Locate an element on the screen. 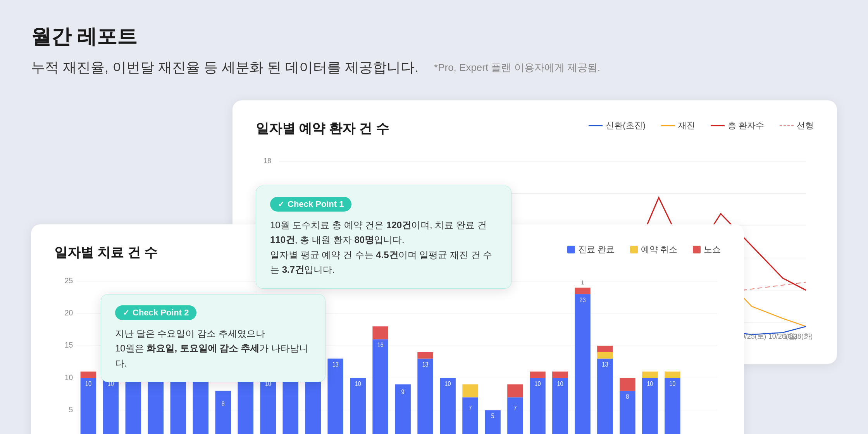  page-title: 월간 레포트 is located at coordinates (434, 37).